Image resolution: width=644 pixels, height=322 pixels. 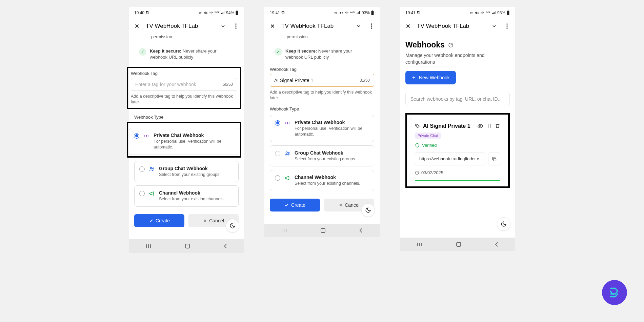 What do you see at coordinates (218, 13) in the screenshot?
I see `status-icons: VoLTE 94%` at bounding box center [218, 13].